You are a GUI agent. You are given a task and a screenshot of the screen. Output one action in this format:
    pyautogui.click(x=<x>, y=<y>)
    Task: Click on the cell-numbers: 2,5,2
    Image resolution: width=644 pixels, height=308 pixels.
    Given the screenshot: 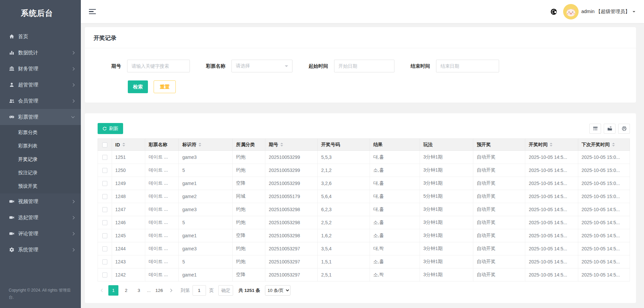 What is the action you would take?
    pyautogui.click(x=343, y=223)
    